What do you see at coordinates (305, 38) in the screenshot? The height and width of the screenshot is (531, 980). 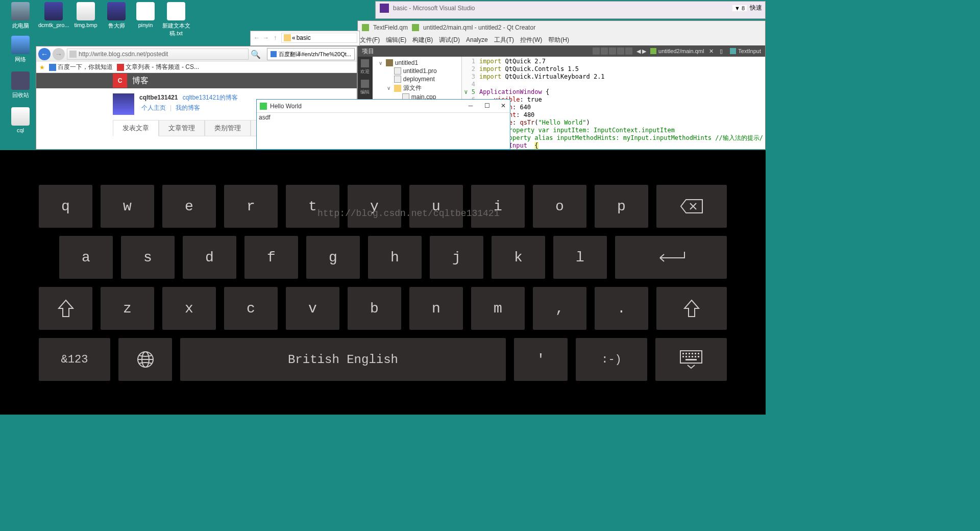 I see `file-explorer-window: ← → ↑ « basic` at bounding box center [305, 38].